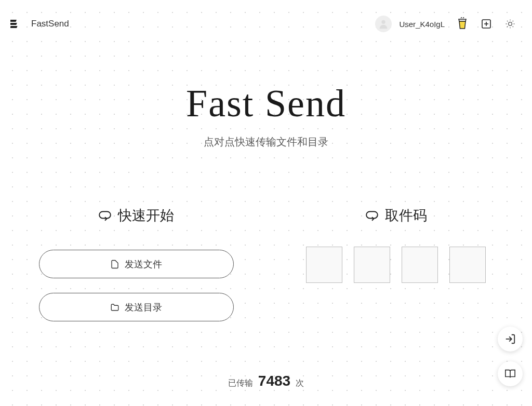 The image size is (532, 406). What do you see at coordinates (241, 383) in the screenshot?
I see `stats-prefix: 已传输` at bounding box center [241, 383].